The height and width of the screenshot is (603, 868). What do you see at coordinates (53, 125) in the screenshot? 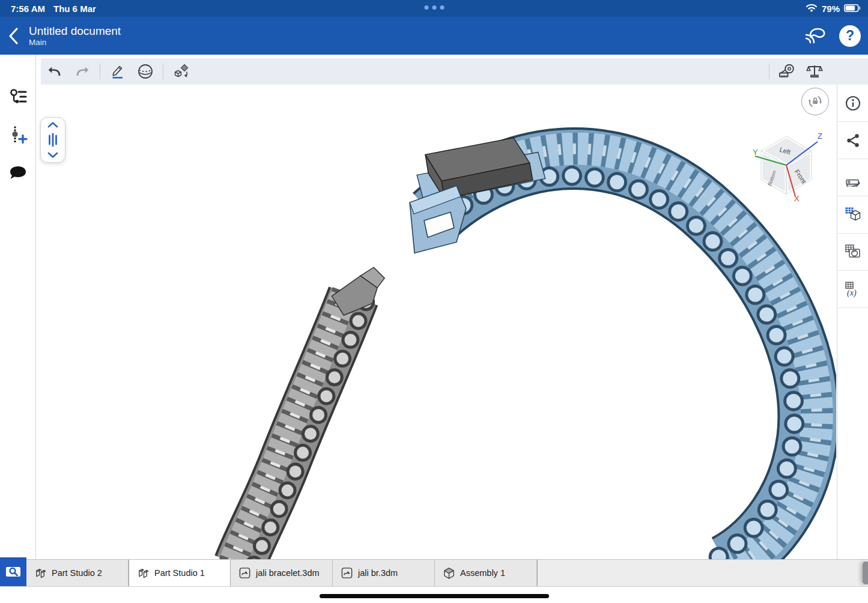
I see `chevron-up-icon` at bounding box center [53, 125].